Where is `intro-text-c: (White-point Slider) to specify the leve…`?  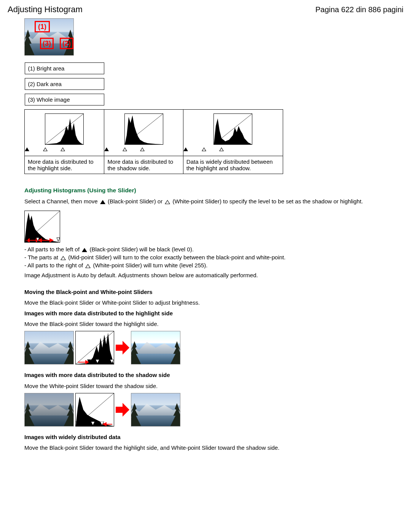 intro-text-c: (White-point Slider) to specify the leve… is located at coordinates (268, 201).